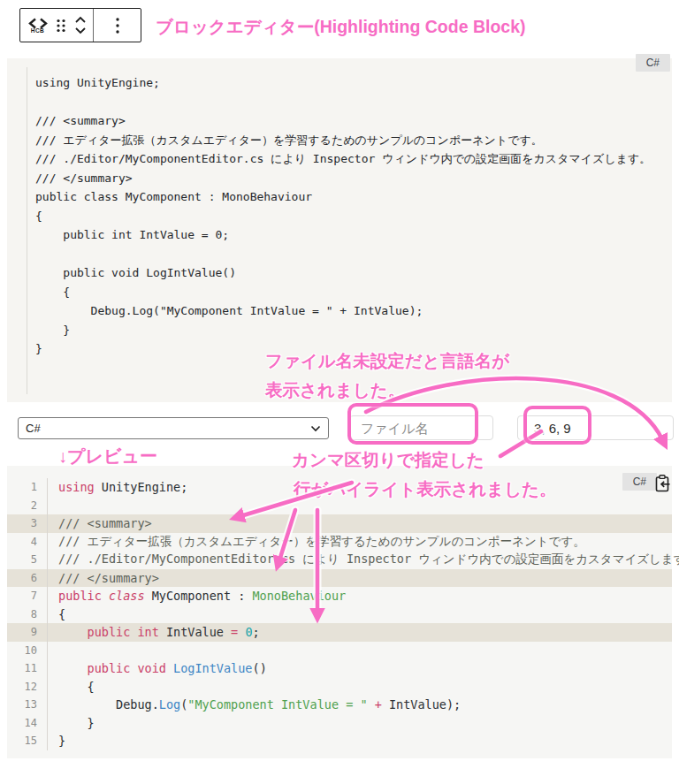  I want to click on code-line: /// <summary>, so click(100, 523).